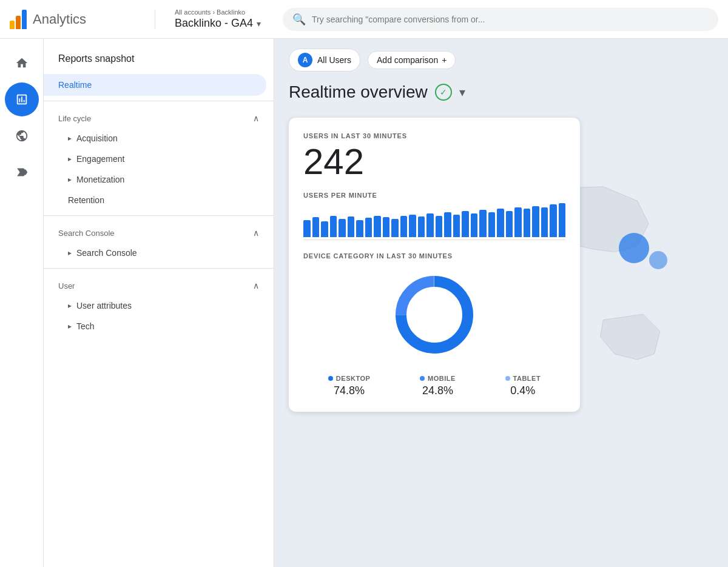 Image resolution: width=728 pixels, height=567 pixels. I want to click on breadcrumb-property: Backlinko, so click(231, 12).